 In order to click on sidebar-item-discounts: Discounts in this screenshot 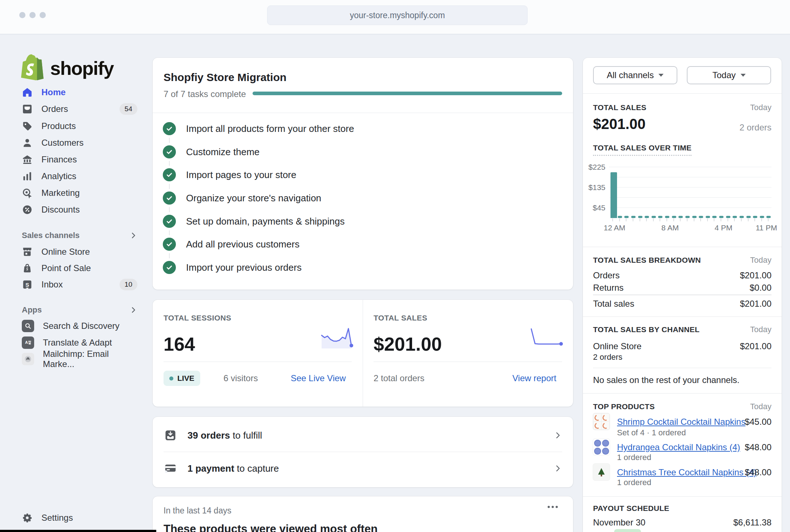, I will do `click(80, 210)`.